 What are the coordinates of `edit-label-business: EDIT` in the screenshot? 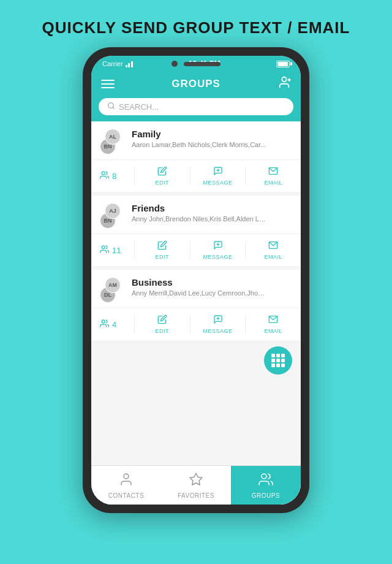 It's located at (163, 331).